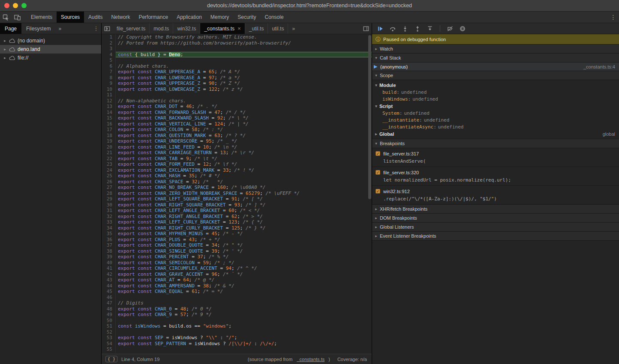 Image resolution: width=619 pixels, height=364 pixels. Describe the element at coordinates (17, 17) in the screenshot. I see `device-toolbar-button` at that location.